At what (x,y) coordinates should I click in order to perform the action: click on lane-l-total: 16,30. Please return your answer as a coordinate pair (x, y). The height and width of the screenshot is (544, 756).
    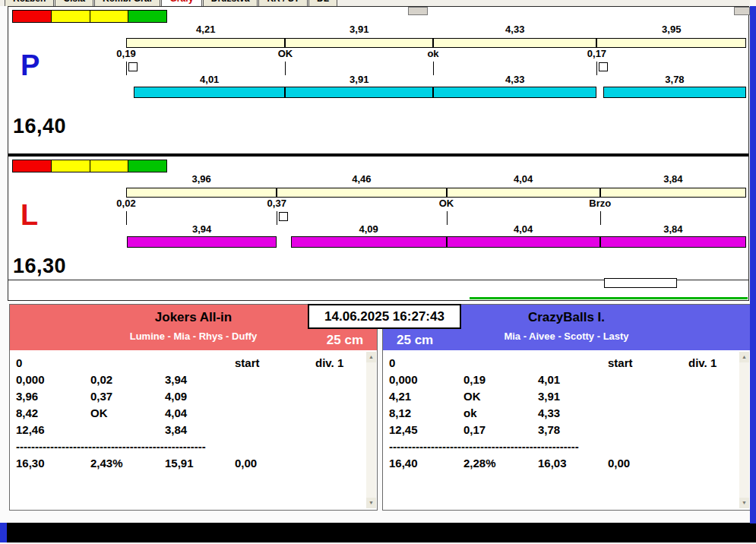
    Looking at the image, I should click on (40, 266).